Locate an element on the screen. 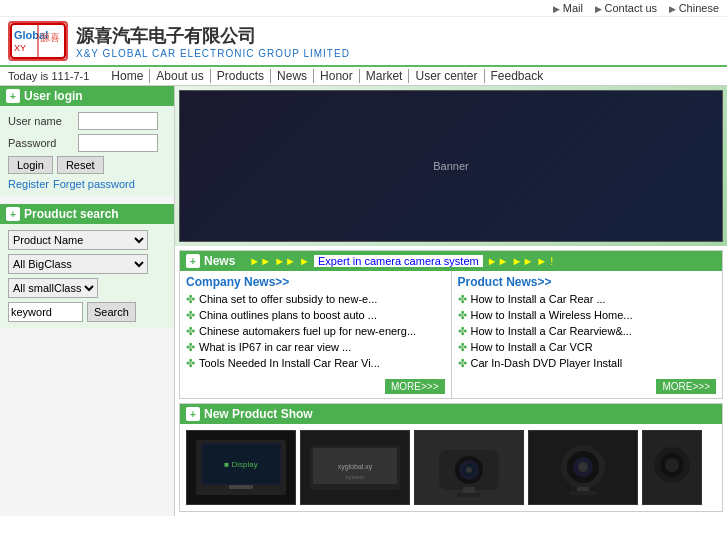 This screenshot has width=727, height=545. nav-usercenter: User center is located at coordinates (446, 76).